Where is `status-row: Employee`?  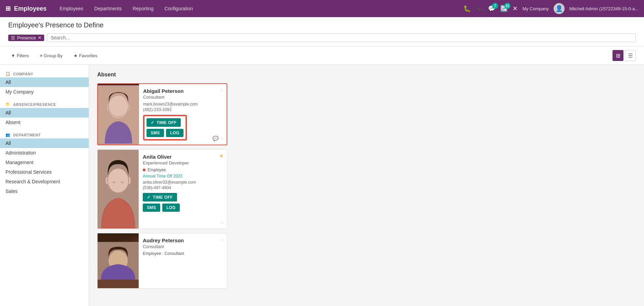 status-row: Employee is located at coordinates (183, 170).